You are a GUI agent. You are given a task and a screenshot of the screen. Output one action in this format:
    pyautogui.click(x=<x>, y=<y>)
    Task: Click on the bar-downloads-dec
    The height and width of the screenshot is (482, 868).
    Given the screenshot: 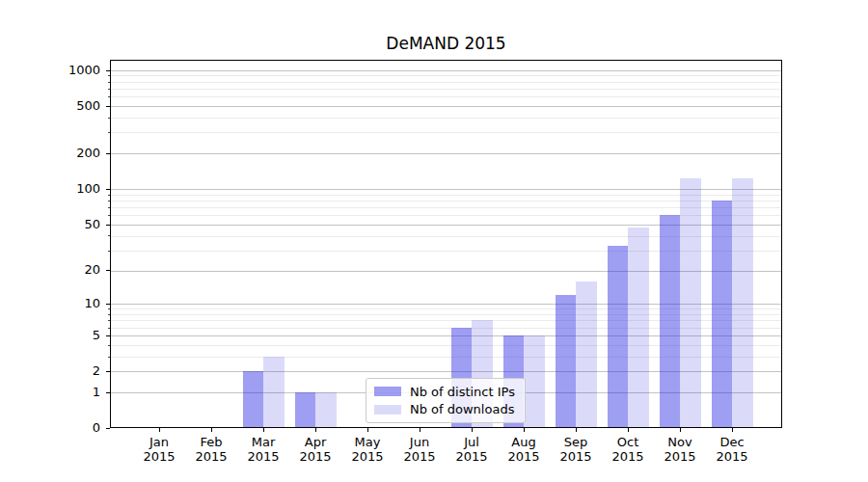 What is the action you would take?
    pyautogui.click(x=743, y=303)
    